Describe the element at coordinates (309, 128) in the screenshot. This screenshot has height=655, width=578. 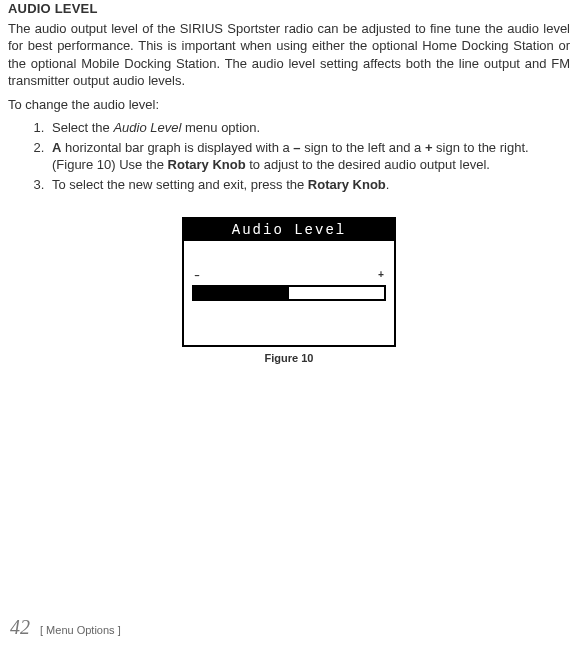
I see `step-1: Select the Audio Level menu option.` at that location.